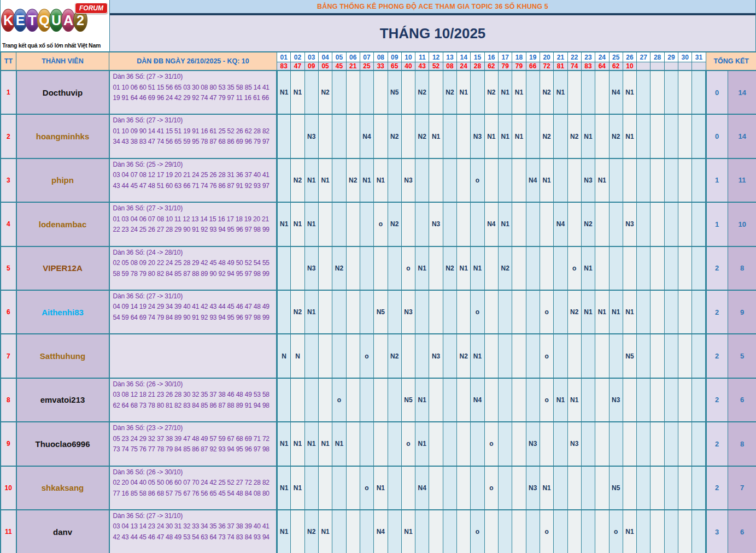 Image resolution: width=756 pixels, height=553 pixels. I want to click on day-result: 28, so click(478, 67).